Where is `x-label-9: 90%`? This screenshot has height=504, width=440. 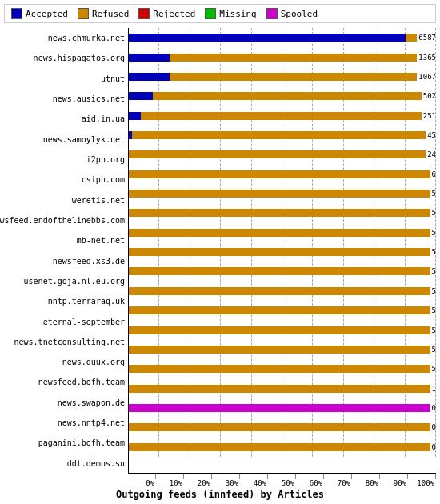
x-label-9: 90% is located at coordinates (394, 483).